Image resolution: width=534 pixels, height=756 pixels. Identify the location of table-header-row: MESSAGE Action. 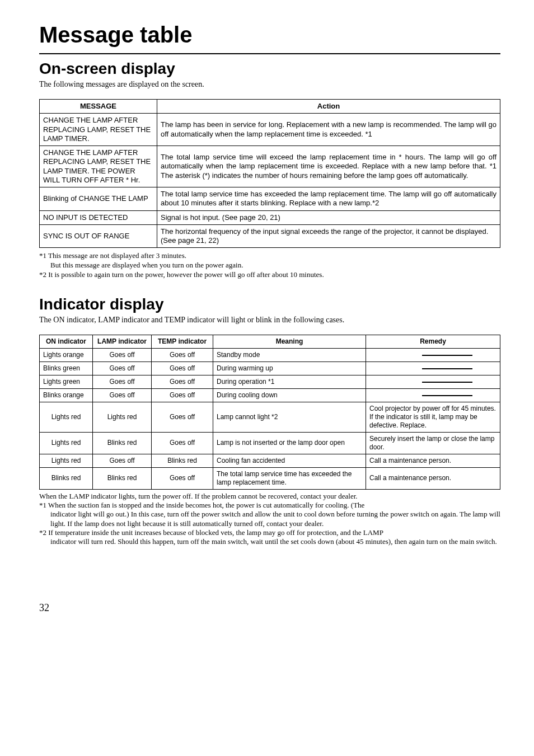
(270, 106).